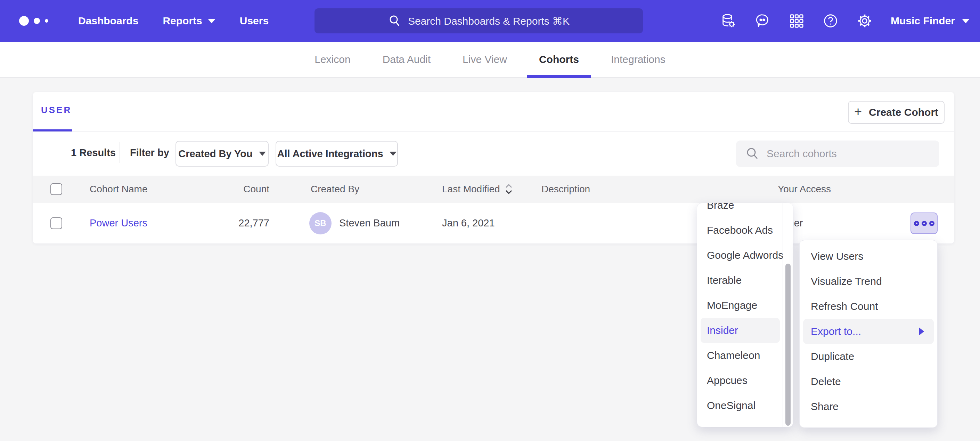 Image resolution: width=980 pixels, height=441 pixels. What do you see at coordinates (869, 281) in the screenshot?
I see `menu-item-visualize-trend: Visualize Trend` at bounding box center [869, 281].